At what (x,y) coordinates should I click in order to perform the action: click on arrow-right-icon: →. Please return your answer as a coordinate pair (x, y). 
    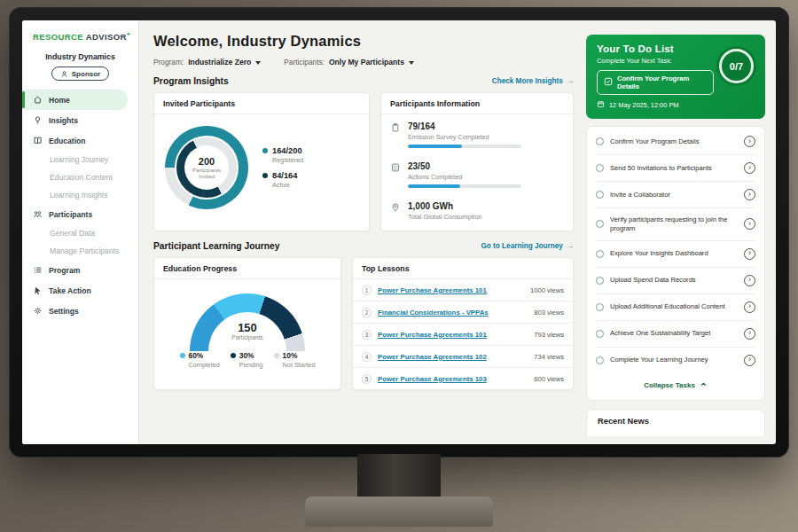
    Looking at the image, I should click on (570, 82).